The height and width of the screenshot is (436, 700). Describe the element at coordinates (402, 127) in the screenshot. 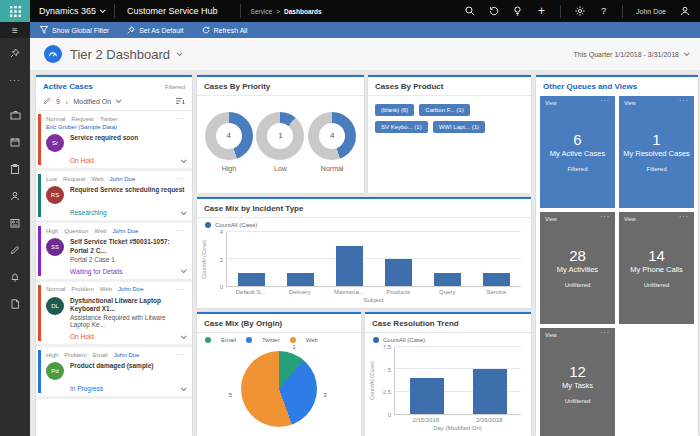

I see `product-tag-chip: SV Keybo... (1)` at that location.